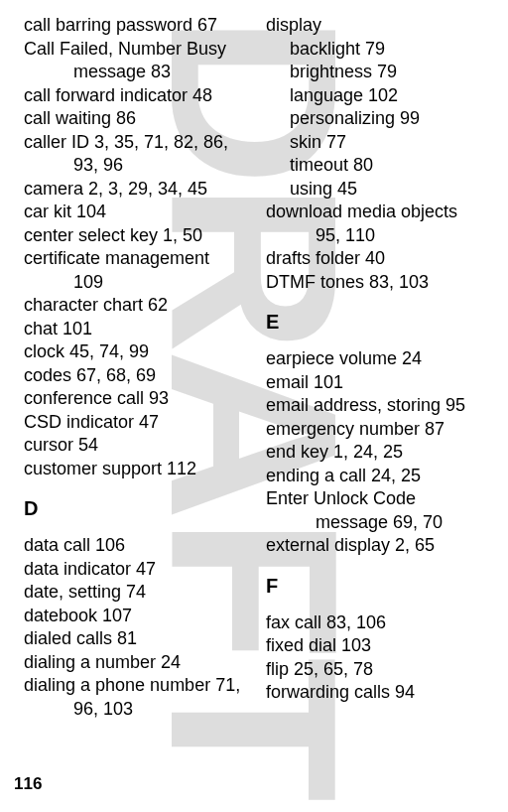  Describe the element at coordinates (378, 623) in the screenshot. I see `index-entry: fax call 83, 106` at that location.